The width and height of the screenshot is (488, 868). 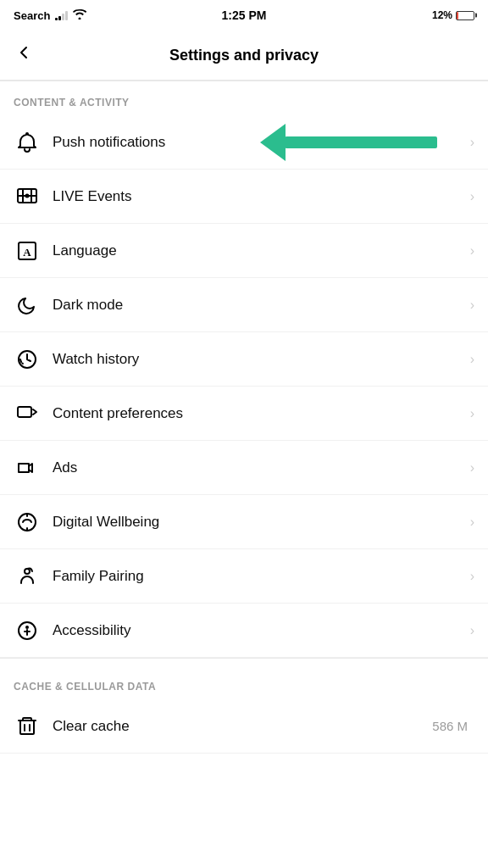 I want to click on back-button, so click(x=27, y=55).